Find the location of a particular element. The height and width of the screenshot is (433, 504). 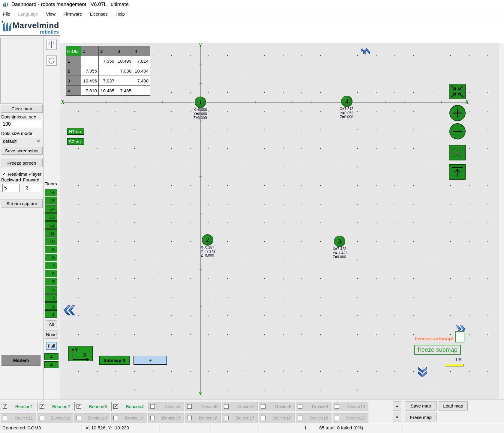

device-cell-device17: Device17 is located at coordinates (240, 418).